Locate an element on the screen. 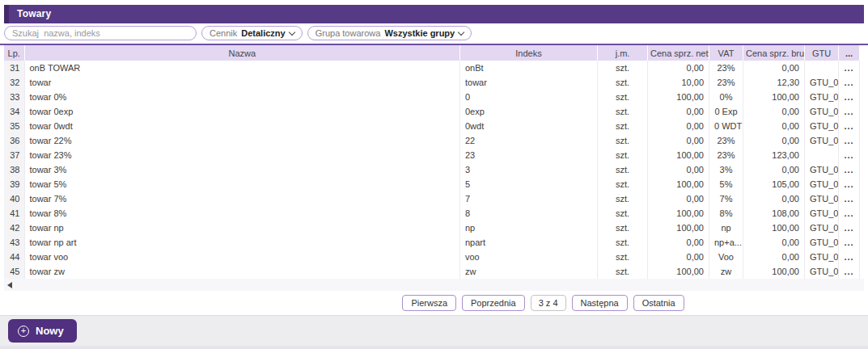  table-row: 32towartowarszt.10,0023%12,30GTU_03... is located at coordinates (432, 82).